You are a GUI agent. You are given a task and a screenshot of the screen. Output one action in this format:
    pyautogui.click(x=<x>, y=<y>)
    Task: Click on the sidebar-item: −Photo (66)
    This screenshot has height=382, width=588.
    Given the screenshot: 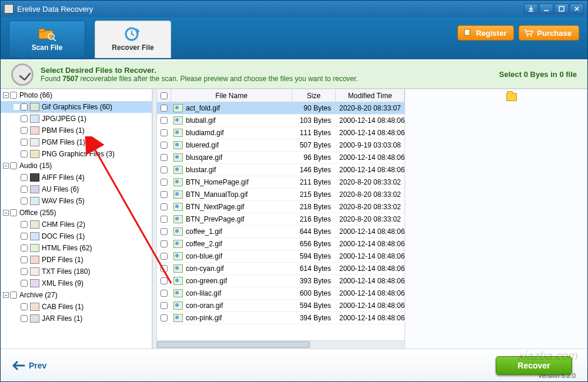 What is the action you would take?
    pyautogui.click(x=76, y=95)
    